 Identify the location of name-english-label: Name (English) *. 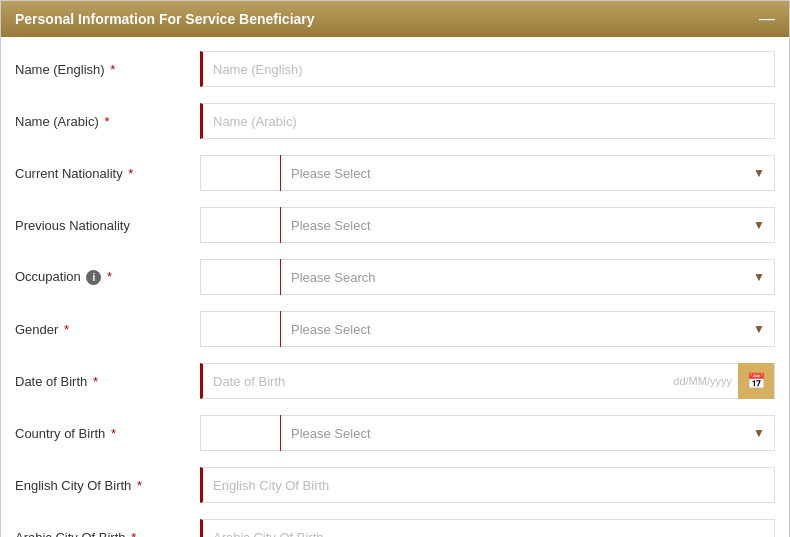
(108, 70).